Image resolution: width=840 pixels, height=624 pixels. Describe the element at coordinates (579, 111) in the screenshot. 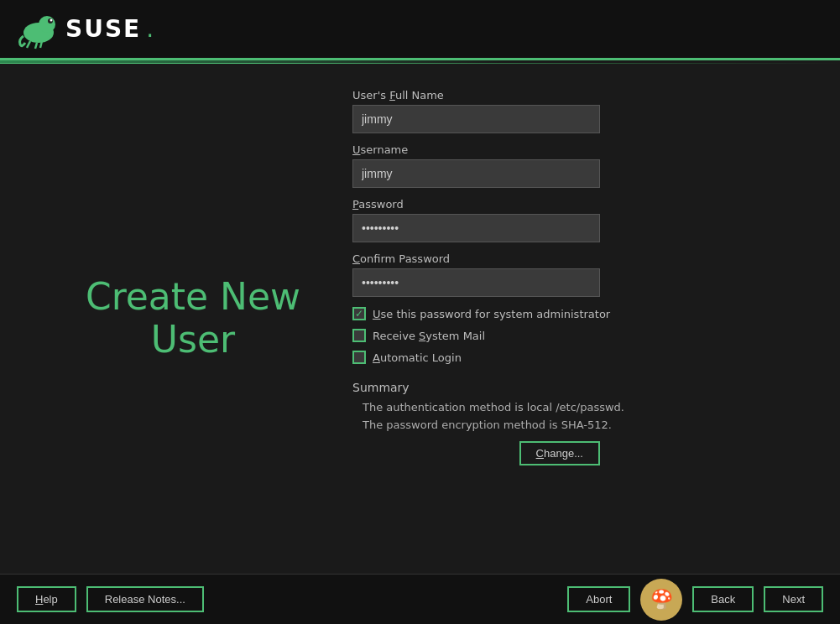

I see `full-name-group: User's Full Name` at that location.